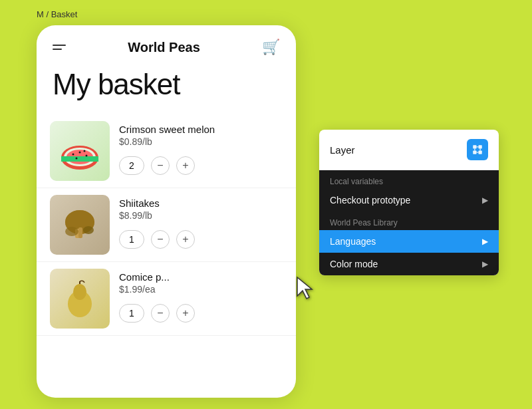  I want to click on menu-item-label: Languages, so click(352, 241).